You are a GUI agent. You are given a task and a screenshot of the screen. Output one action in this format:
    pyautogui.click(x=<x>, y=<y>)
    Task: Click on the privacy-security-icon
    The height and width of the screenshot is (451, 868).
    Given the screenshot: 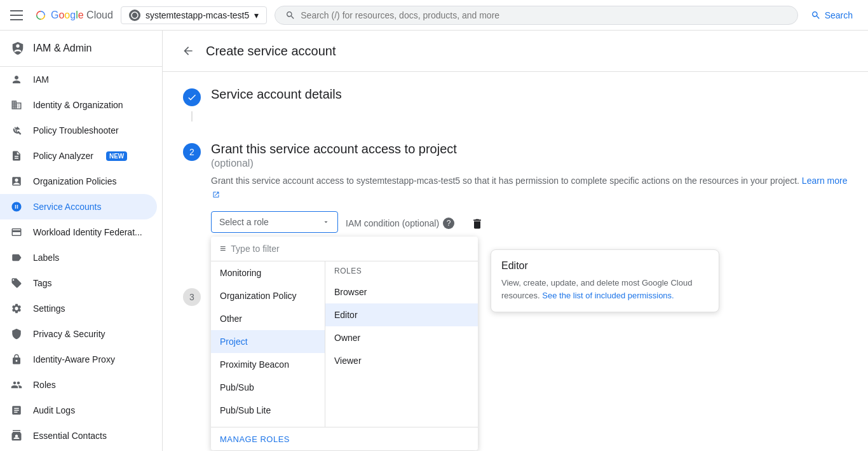 What is the action you would take?
    pyautogui.click(x=17, y=334)
    